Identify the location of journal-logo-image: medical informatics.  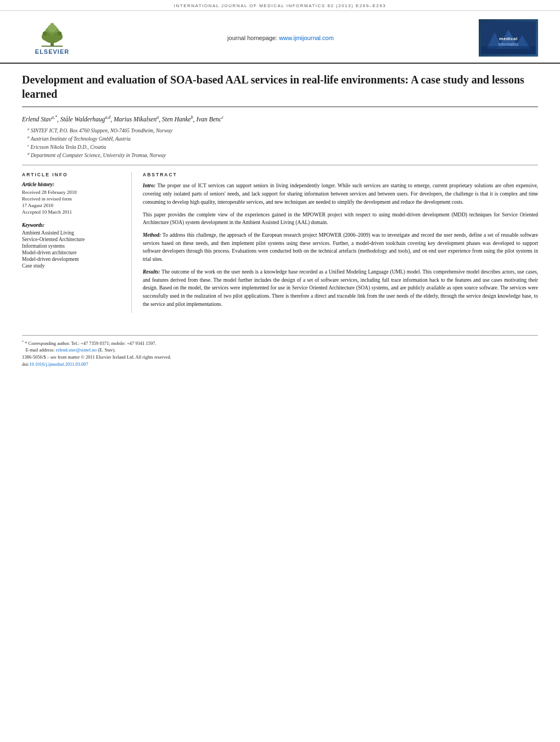
(508, 38).